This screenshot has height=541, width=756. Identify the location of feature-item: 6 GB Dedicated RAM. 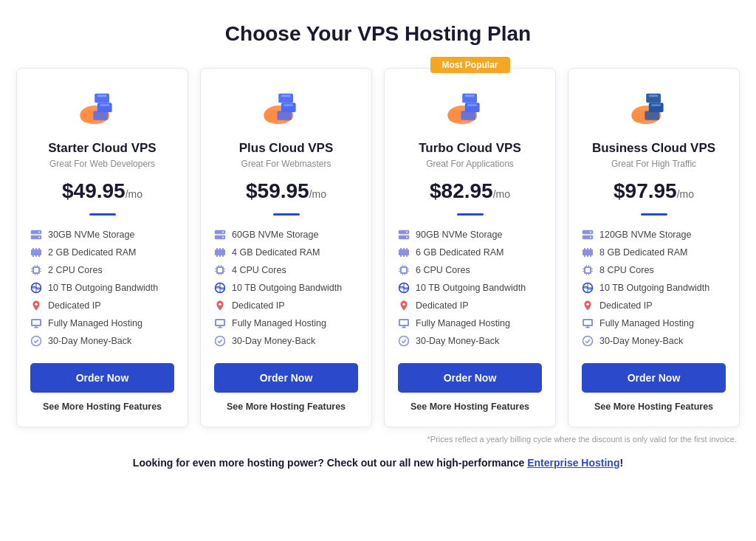
(470, 252).